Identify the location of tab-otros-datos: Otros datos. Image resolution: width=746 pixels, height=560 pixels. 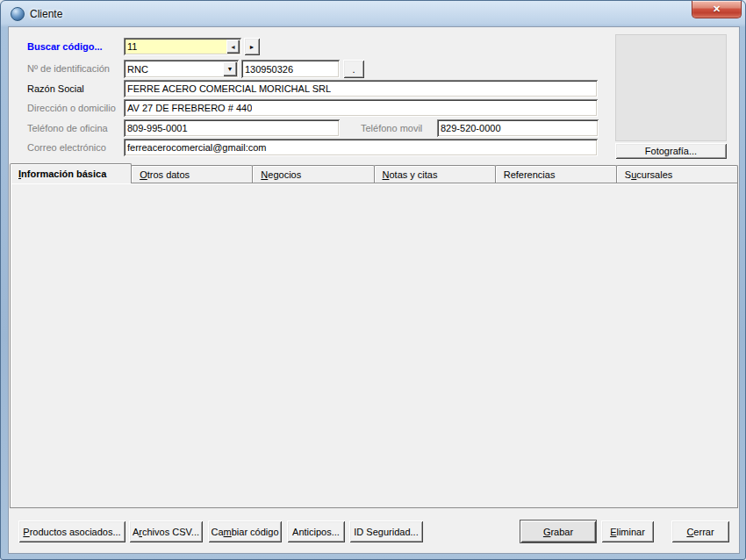
(191, 174).